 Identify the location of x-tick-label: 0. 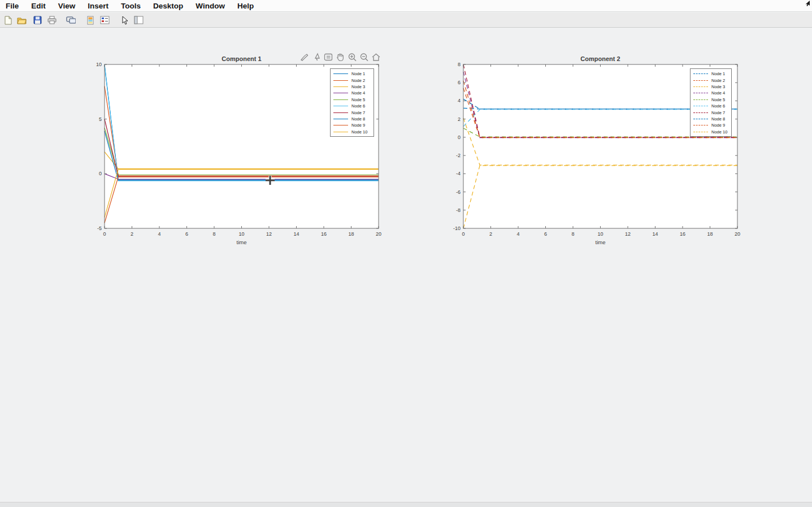
(104, 234).